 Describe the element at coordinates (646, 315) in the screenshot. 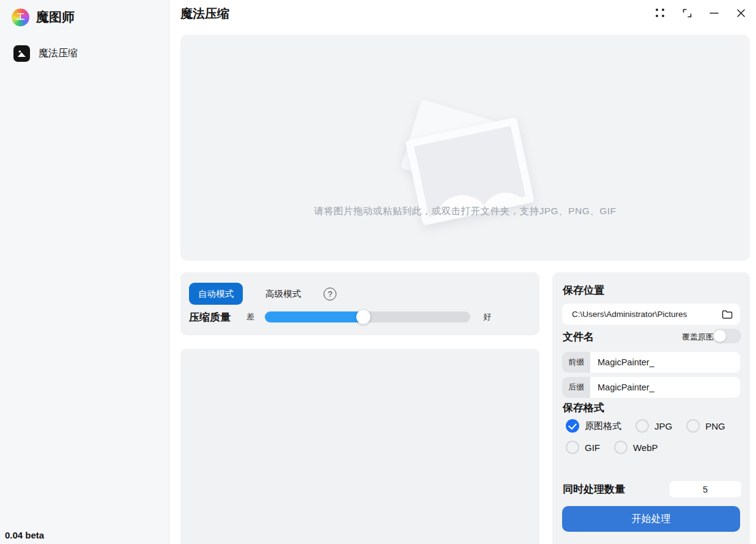

I see `save-path-input` at that location.